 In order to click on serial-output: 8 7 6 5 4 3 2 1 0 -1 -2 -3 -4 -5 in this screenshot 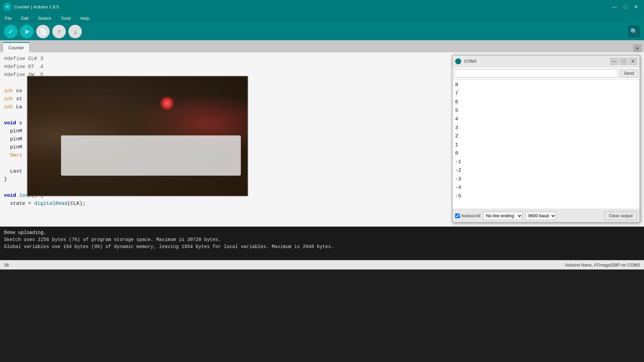, I will do `click(546, 144)`.